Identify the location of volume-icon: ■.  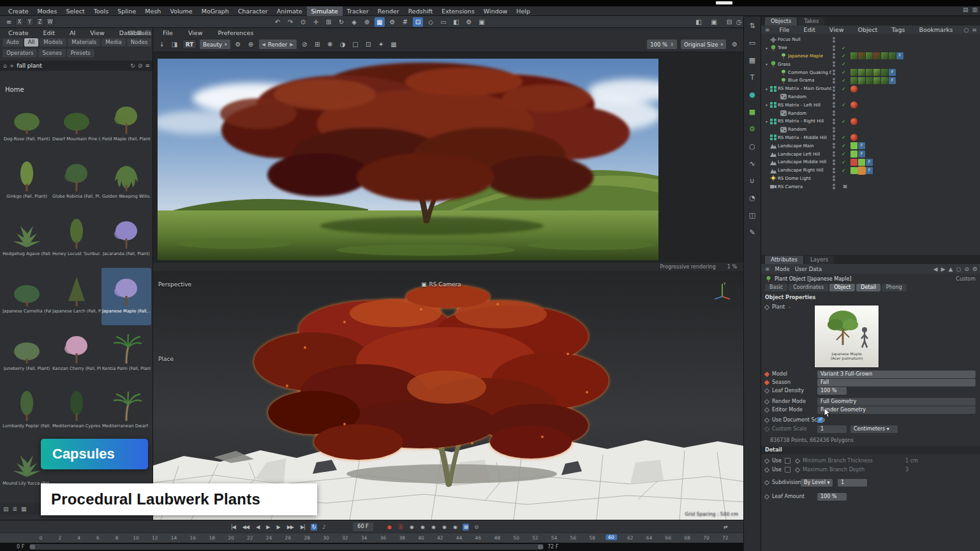
(752, 112).